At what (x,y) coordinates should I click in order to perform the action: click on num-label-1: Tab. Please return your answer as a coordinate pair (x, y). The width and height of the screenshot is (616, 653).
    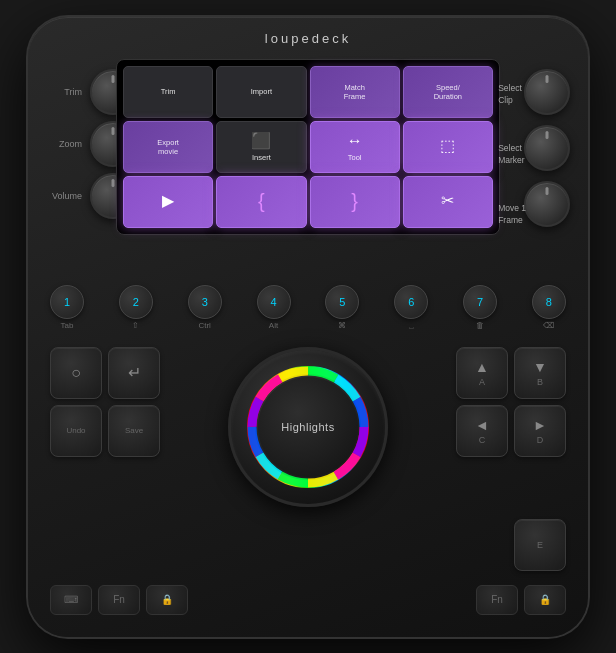
    Looking at the image, I should click on (68, 326).